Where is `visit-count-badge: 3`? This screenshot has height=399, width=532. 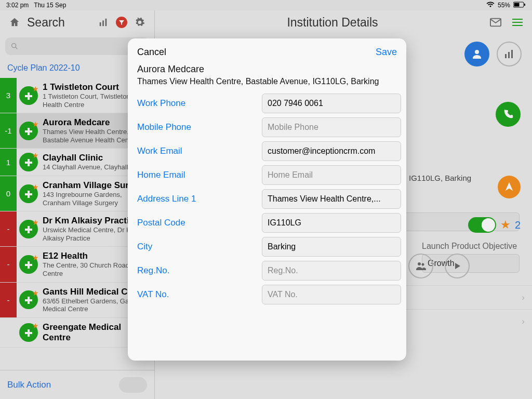 visit-count-badge: 3 is located at coordinates (8, 96).